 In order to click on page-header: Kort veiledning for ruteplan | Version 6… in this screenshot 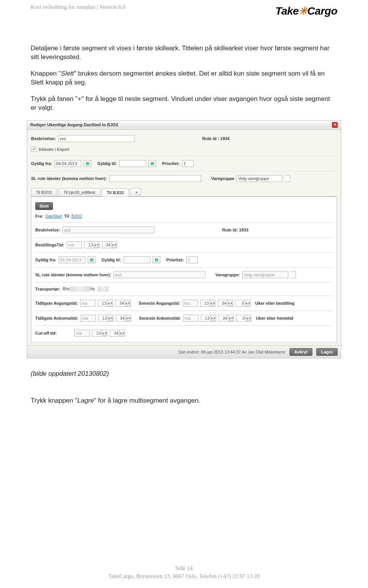, I will do `click(184, 8)`.